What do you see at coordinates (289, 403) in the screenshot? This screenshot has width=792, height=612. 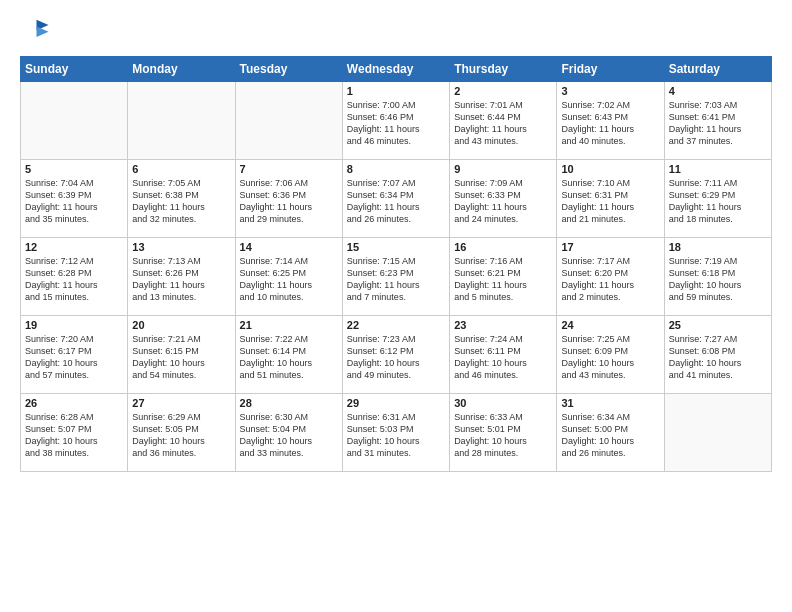 I see `day-number: 28` at bounding box center [289, 403].